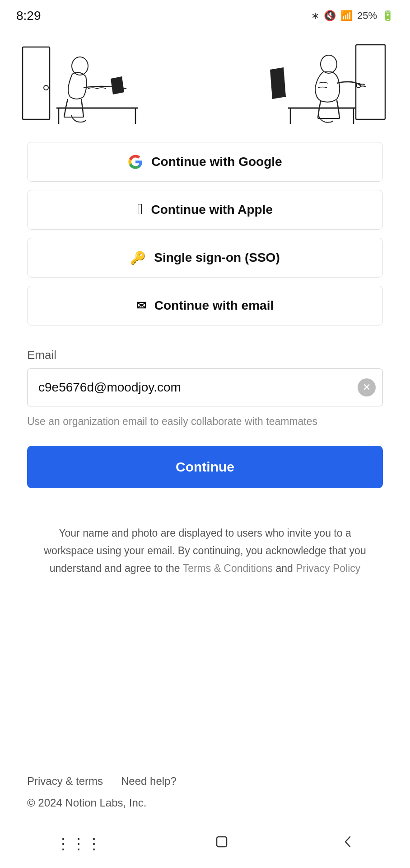  Describe the element at coordinates (141, 306) in the screenshot. I see `email-envelope-icon: ✉` at that location.